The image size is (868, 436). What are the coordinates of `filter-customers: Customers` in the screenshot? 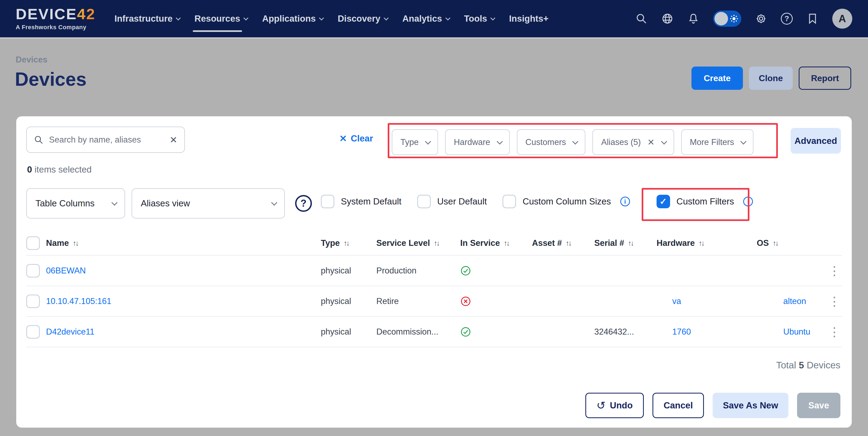 It's located at (551, 142).